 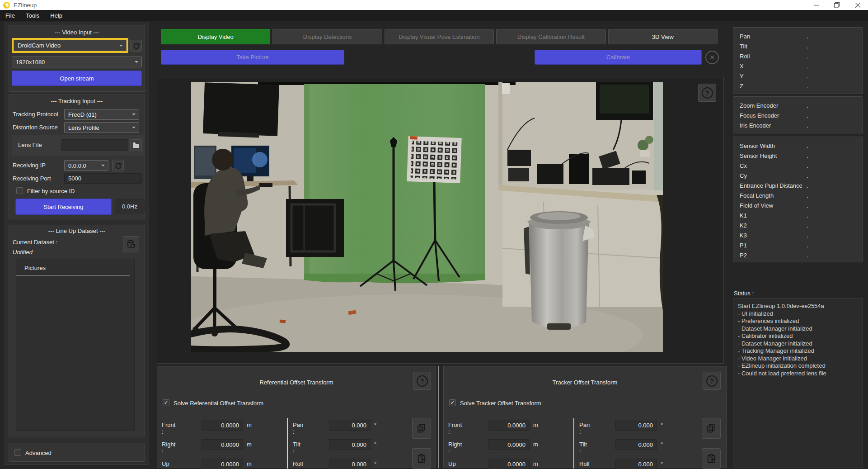 What do you see at coordinates (452, 465) in the screenshot?
I see `offset-field-label: Up :` at bounding box center [452, 465].